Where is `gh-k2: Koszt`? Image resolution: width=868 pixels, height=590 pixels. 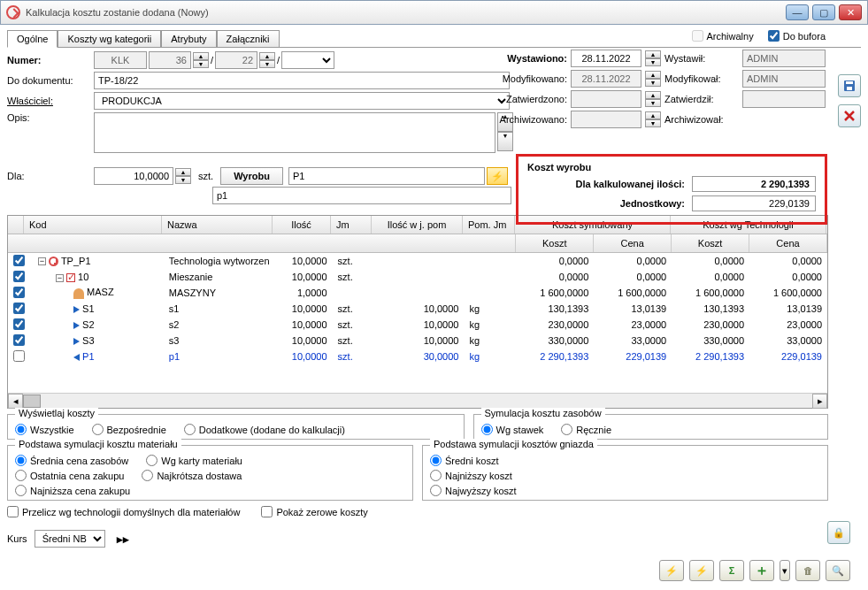 gh-k2: Koszt is located at coordinates (711, 243).